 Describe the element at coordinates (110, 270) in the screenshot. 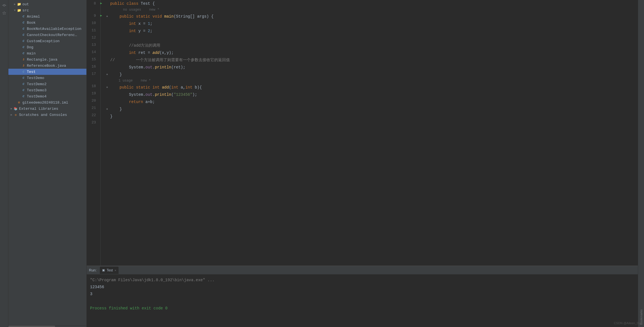

I see `tab-label-test: Test` at that location.